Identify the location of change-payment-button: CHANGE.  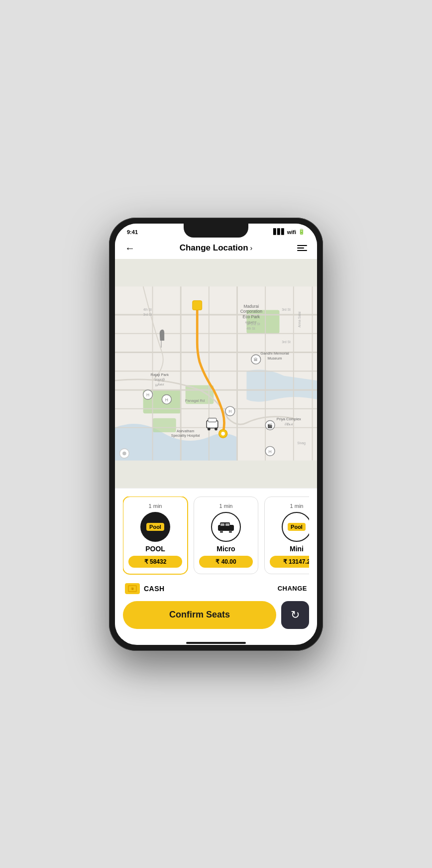
(293, 589).